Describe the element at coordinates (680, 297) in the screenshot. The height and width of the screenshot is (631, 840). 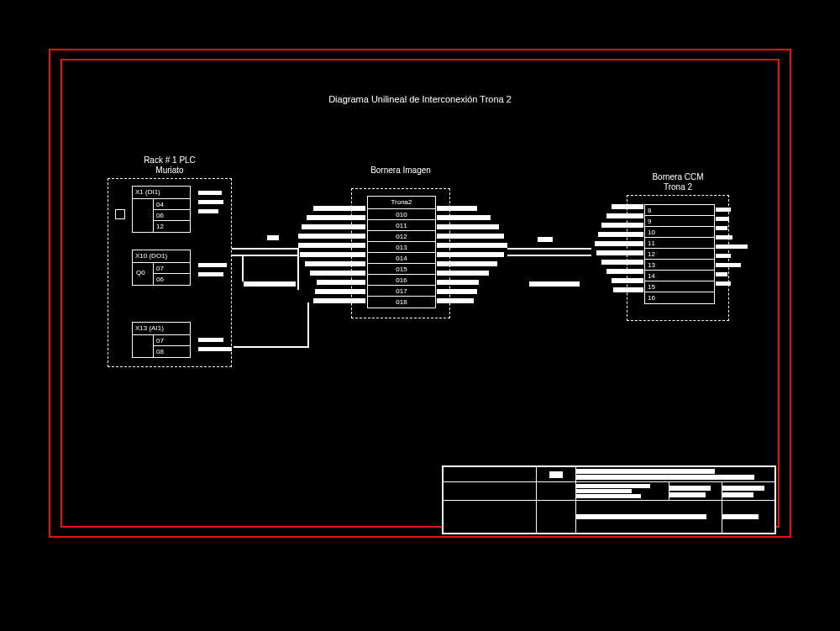
I see `table-cell: 16` at that location.